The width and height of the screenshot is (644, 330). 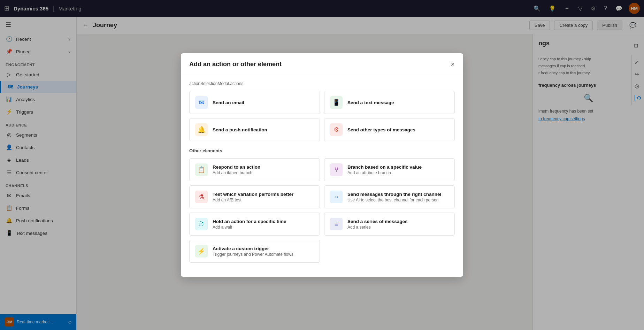 What do you see at coordinates (390, 197) in the screenshot?
I see `card-right-channel: ↔ Send messages through the right channe…` at bounding box center [390, 197].